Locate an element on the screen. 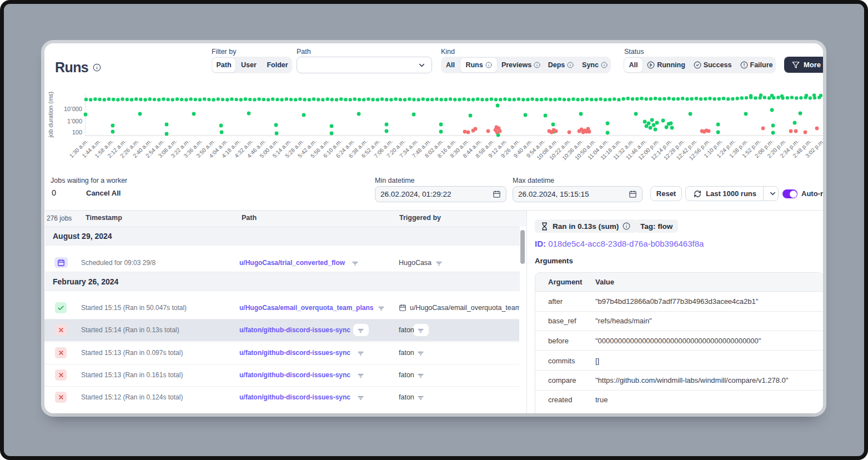 This screenshot has width=868, height=460. svg-text: job duration (ms) is located at coordinates (51, 115).